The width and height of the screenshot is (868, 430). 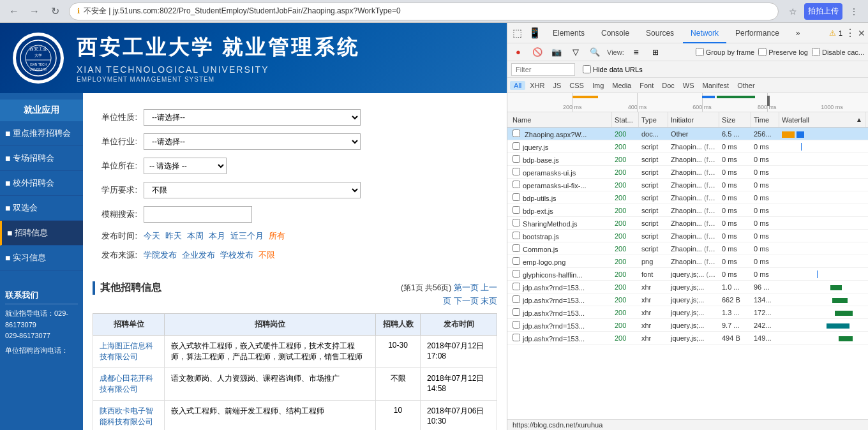 I want to click on page-first: 第一页, so click(x=466, y=287).